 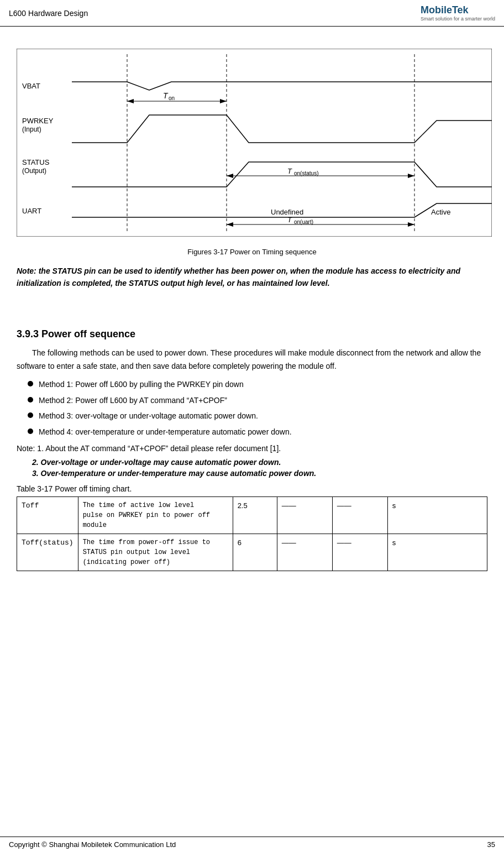 What do you see at coordinates (255, 552) in the screenshot?
I see `min-cell: 6` at bounding box center [255, 552].